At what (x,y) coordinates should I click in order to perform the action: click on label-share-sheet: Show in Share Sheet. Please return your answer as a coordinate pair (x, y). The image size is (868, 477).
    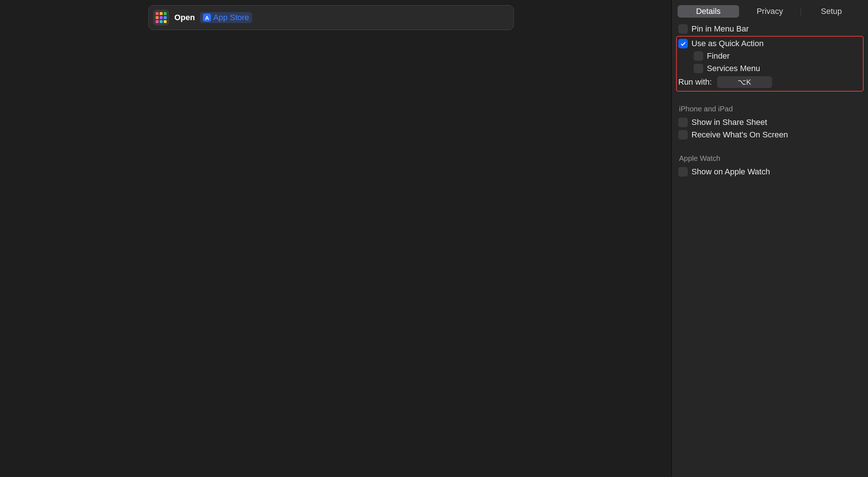
    Looking at the image, I should click on (730, 122).